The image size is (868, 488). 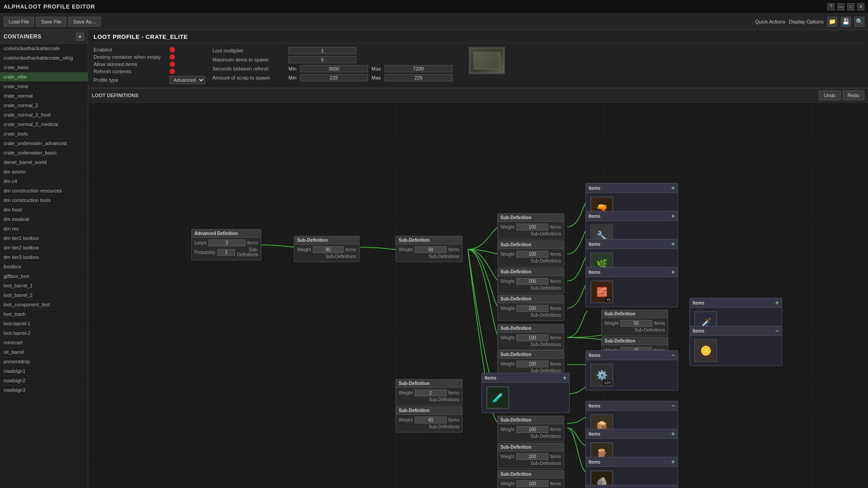 What do you see at coordinates (632, 287) in the screenshot?
I see `items-node-4: Items + 🧱 x5` at bounding box center [632, 287].